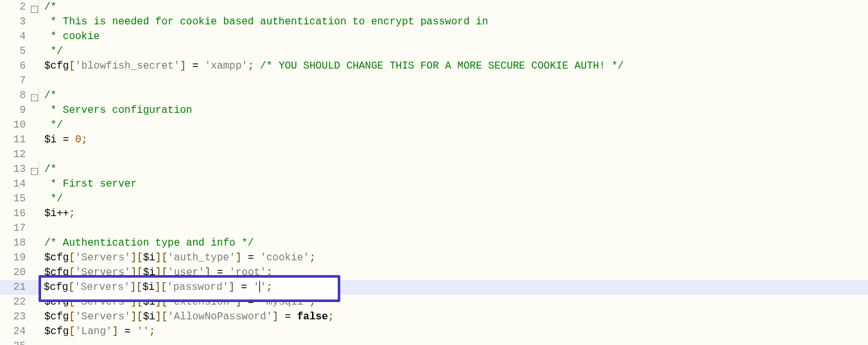 This screenshot has width=868, height=345. What do you see at coordinates (15, 199) in the screenshot?
I see `line-number: 15` at bounding box center [15, 199].